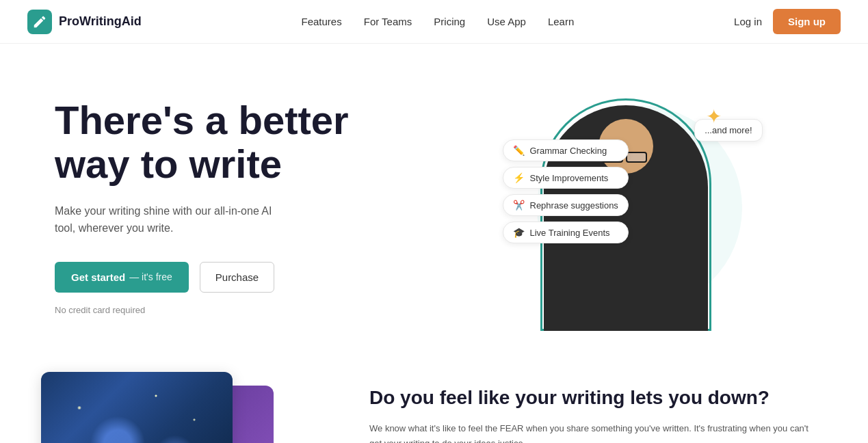  I want to click on rephrase-label: Rephrase suggestions, so click(575, 205).